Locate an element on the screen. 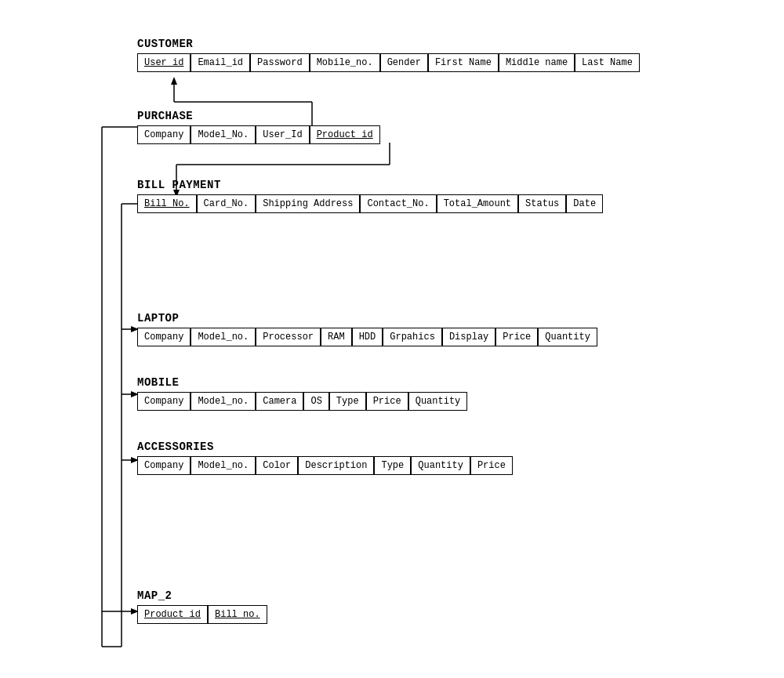 The image size is (784, 678). billpayment-field-billno: Bill_No. is located at coordinates (167, 204).